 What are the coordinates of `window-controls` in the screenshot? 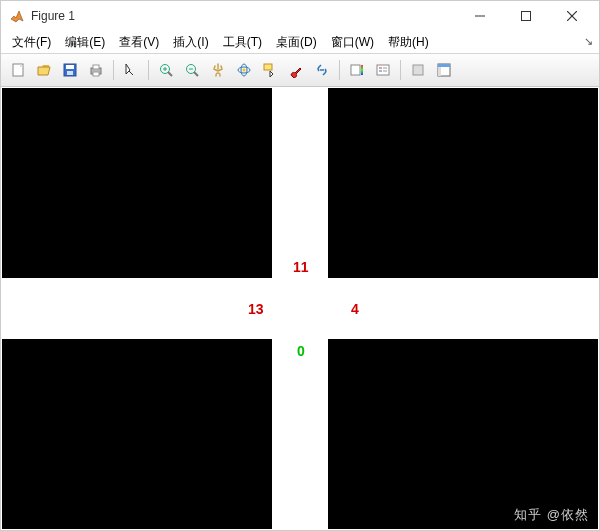 It's located at (526, 16).